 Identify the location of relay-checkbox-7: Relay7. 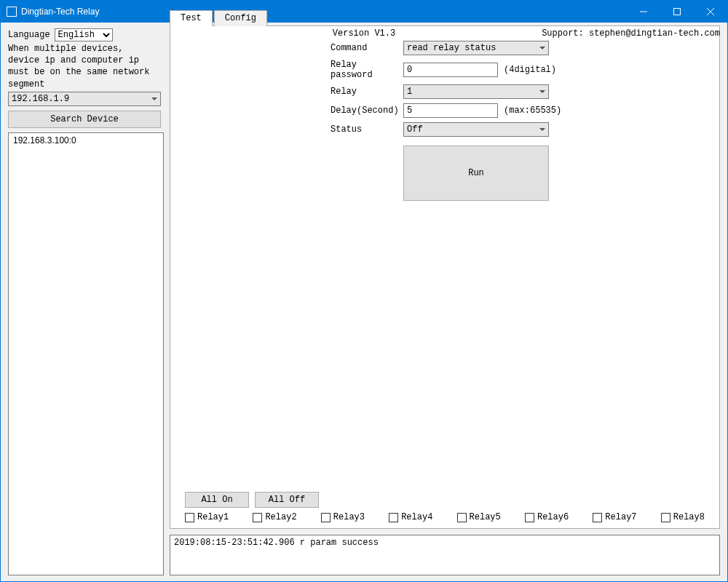
(614, 517).